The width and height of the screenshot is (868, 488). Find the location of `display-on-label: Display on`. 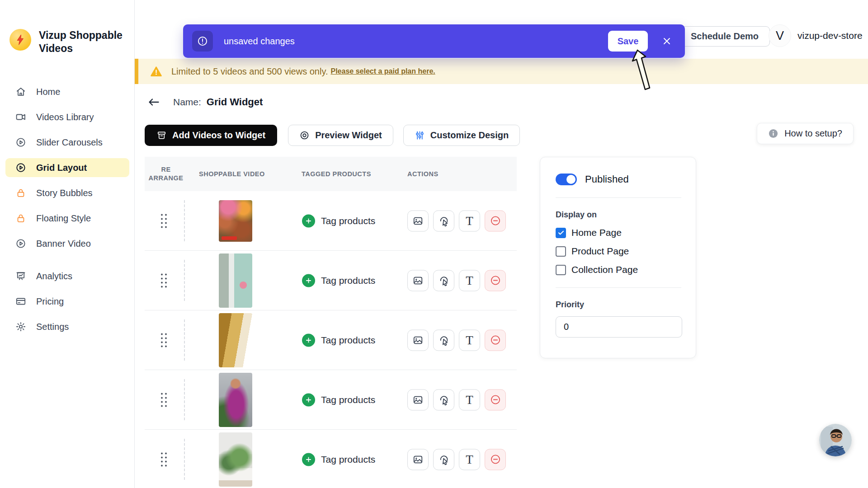

display-on-label: Display on is located at coordinates (618, 215).